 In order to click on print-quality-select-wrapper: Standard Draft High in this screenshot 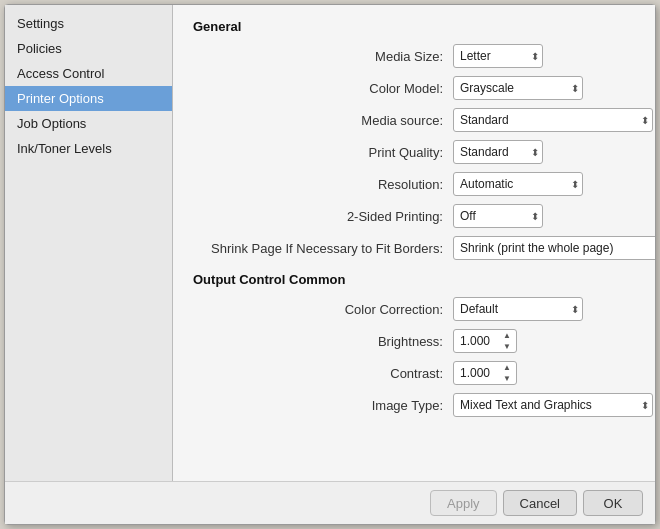, I will do `click(498, 152)`.